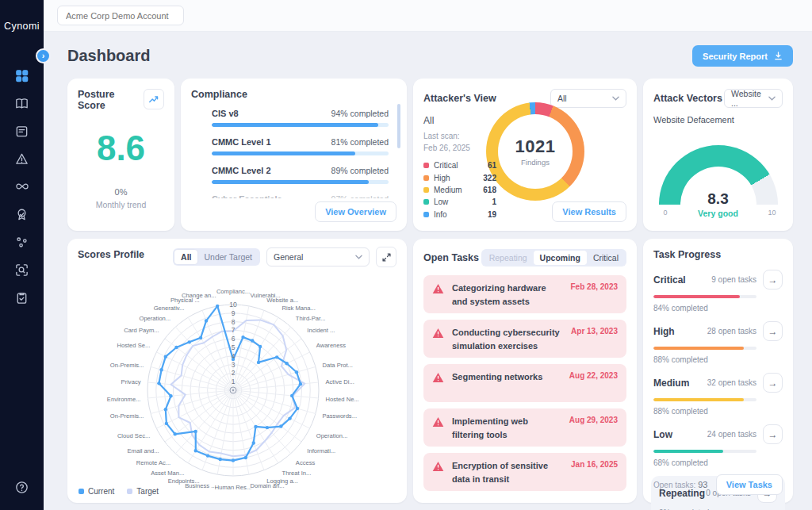  I want to click on progress-row: Low24 open tasks→68% completed, so click(718, 446).